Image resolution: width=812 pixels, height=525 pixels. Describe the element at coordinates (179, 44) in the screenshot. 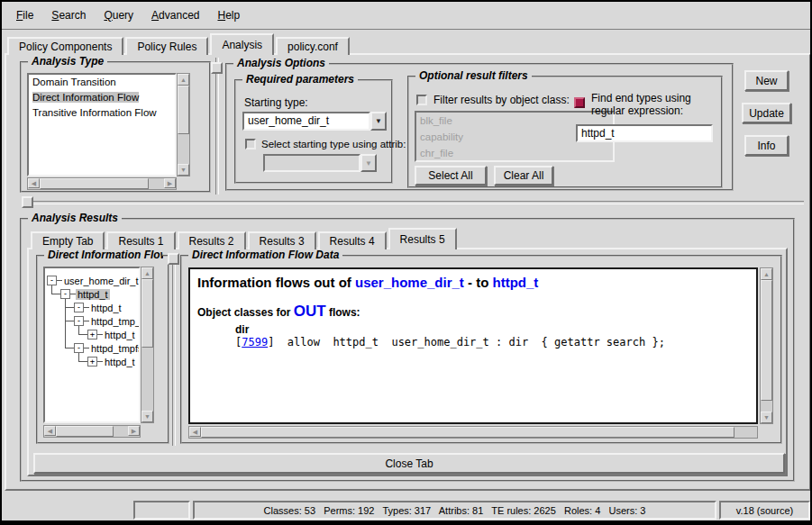

I see `main-tab-bar: Policy Components Policy Rules Analysis …` at that location.